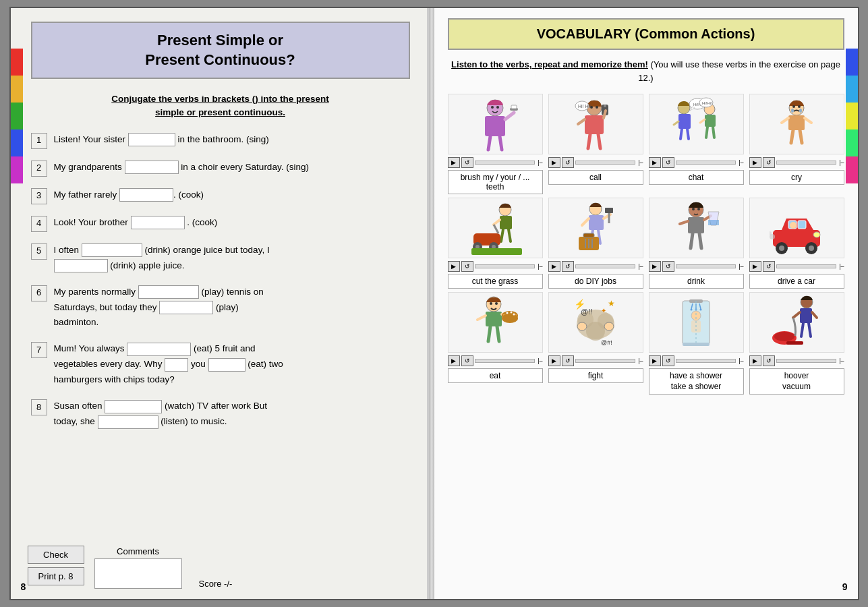 The height and width of the screenshot is (607, 868). What do you see at coordinates (696, 177) in the screenshot?
I see `label-chat: chat` at bounding box center [696, 177].